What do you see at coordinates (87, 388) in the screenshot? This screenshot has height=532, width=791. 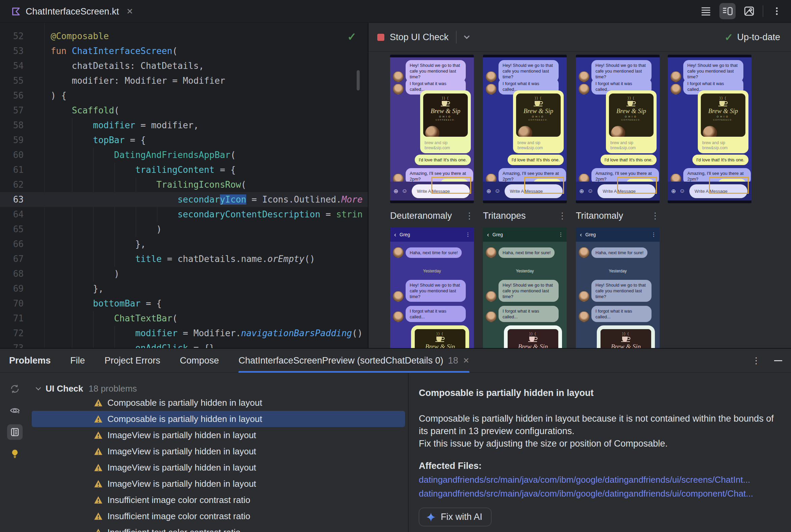 I see `problems-group-header: UI Check 18 problems` at bounding box center [87, 388].